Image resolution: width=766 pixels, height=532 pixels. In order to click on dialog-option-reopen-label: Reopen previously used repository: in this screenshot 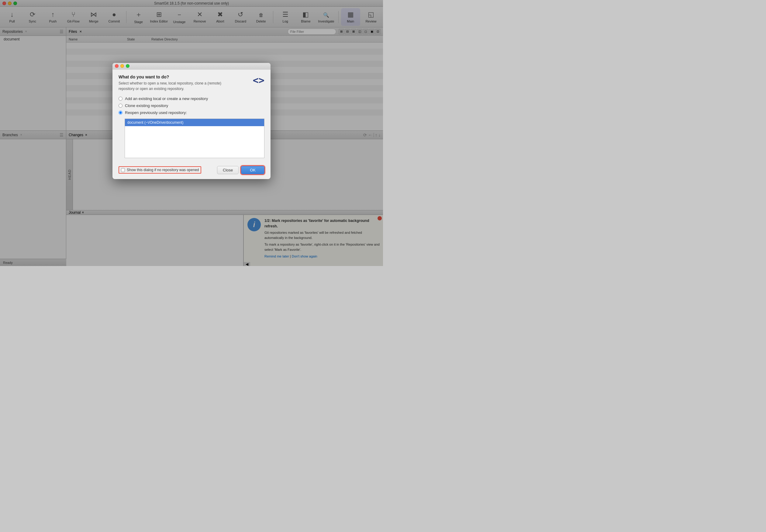, I will do `click(156, 113)`.